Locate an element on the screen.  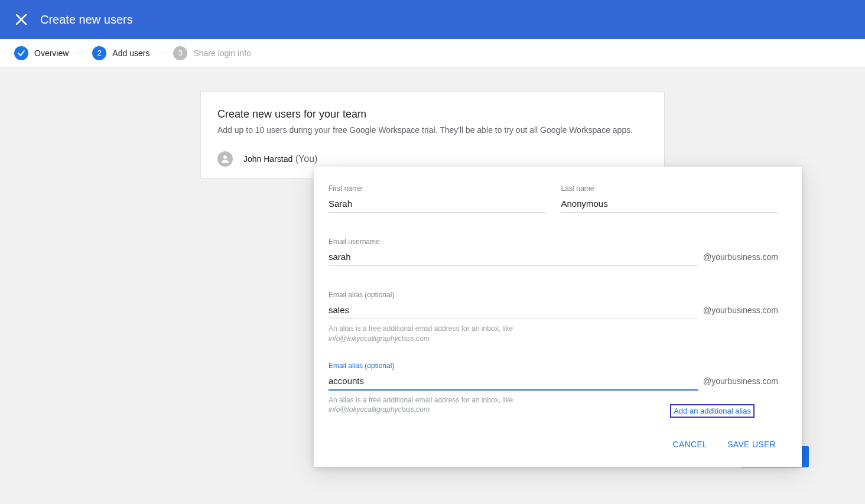
first-name-label: First name is located at coordinates (437, 188).